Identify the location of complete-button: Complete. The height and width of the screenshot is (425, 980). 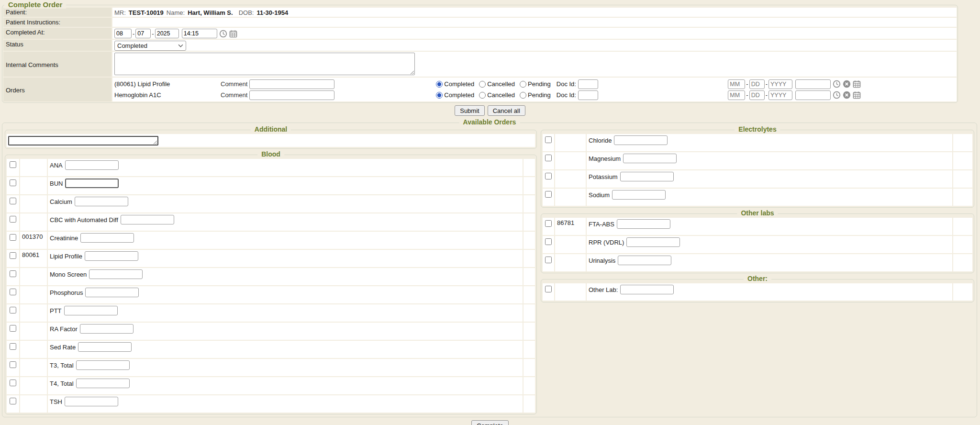
(490, 423).